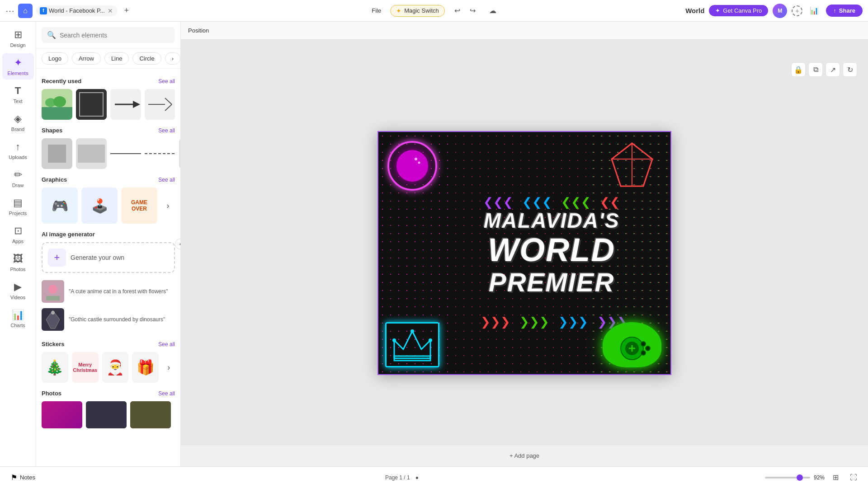 The width and height of the screenshot is (868, 488). What do you see at coordinates (127, 11) in the screenshot?
I see `add-tab-button: +` at bounding box center [127, 11].